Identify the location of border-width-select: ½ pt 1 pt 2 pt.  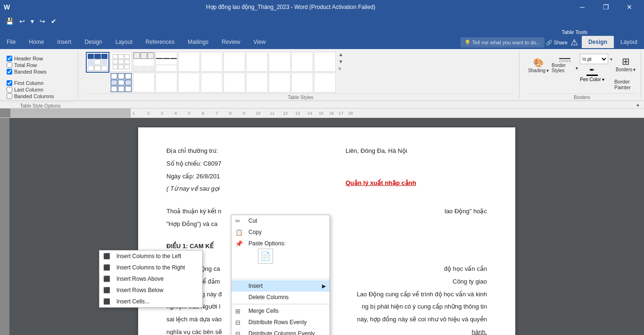
(594, 59).